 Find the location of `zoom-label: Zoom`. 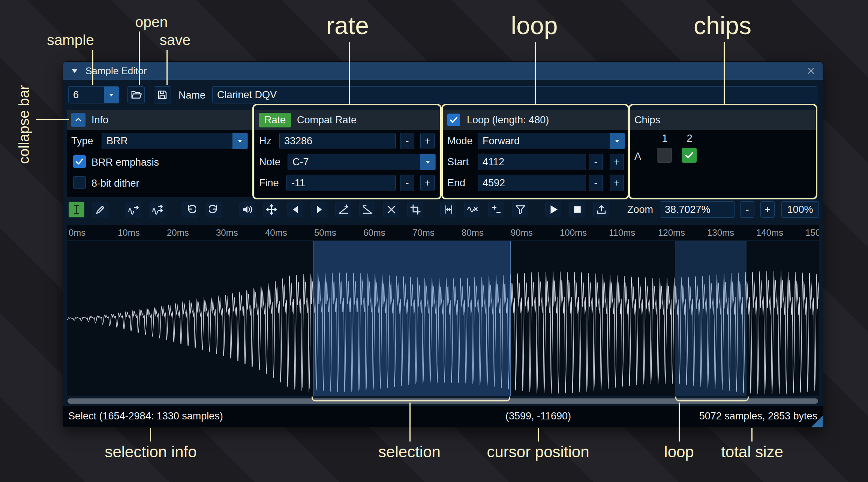

zoom-label: Zoom is located at coordinates (640, 210).